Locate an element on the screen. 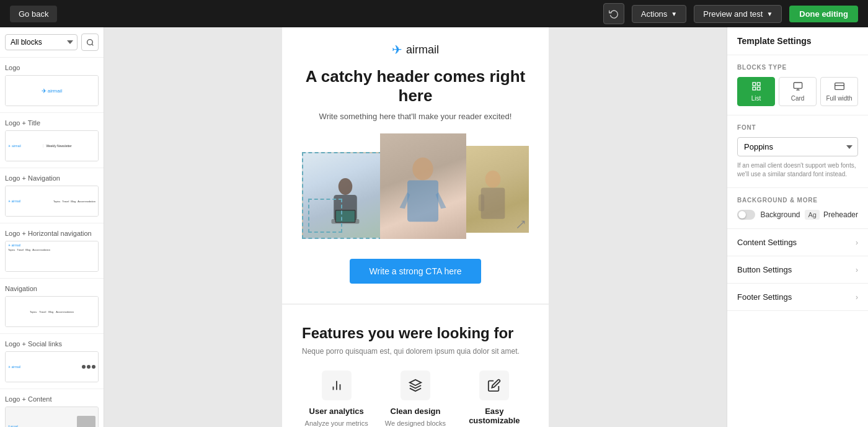 The height and width of the screenshot is (427, 868). bg-toggle-row: Background Ag Preheader is located at coordinates (797, 215).